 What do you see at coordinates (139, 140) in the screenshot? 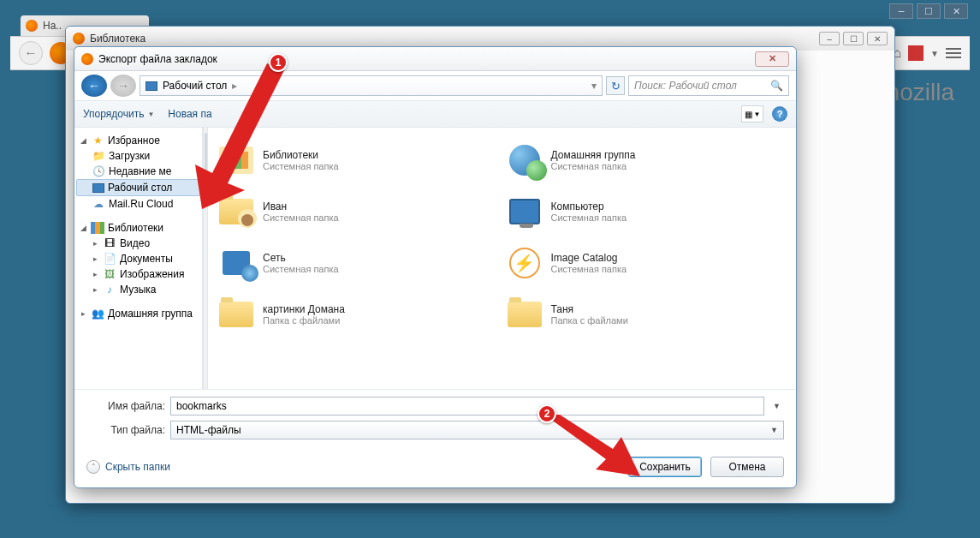
I see `tree-favorites: ◢★Избранное` at bounding box center [139, 140].